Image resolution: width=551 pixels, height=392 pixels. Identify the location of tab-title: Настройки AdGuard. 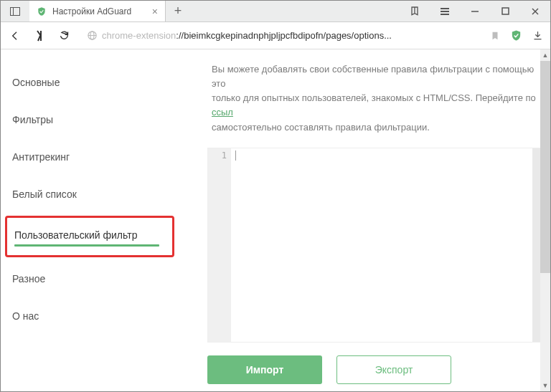
(92, 11).